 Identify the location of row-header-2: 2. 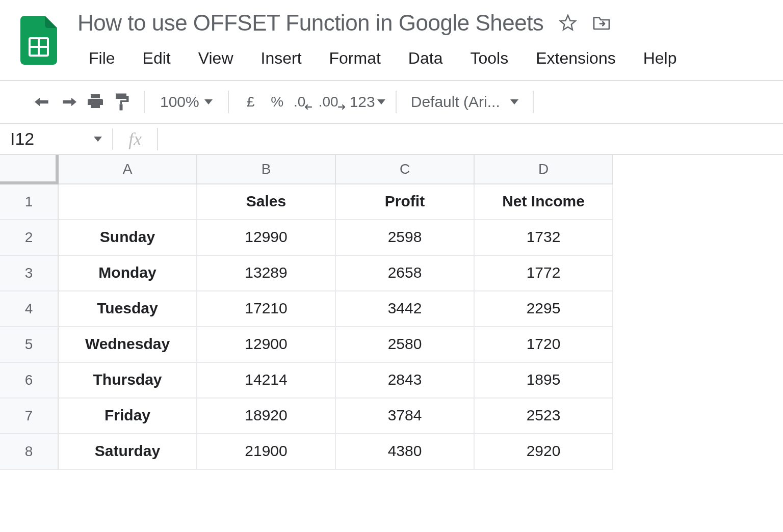
(30, 238).